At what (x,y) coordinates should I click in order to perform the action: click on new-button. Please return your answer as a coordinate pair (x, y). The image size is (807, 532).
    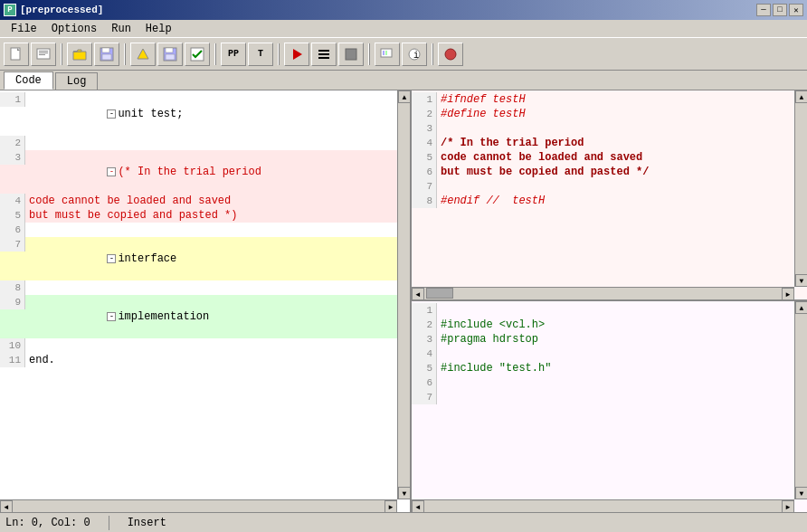
    Looking at the image, I should click on (16, 54).